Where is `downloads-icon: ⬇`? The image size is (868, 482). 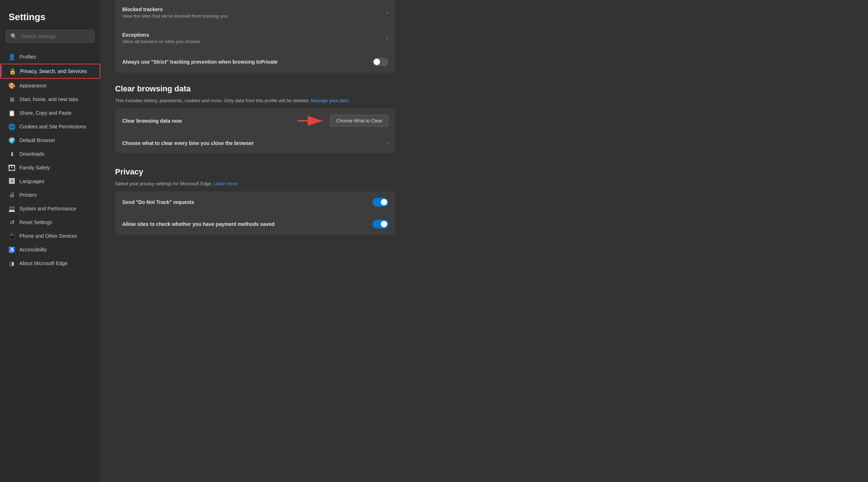
downloads-icon: ⬇ is located at coordinates (12, 154).